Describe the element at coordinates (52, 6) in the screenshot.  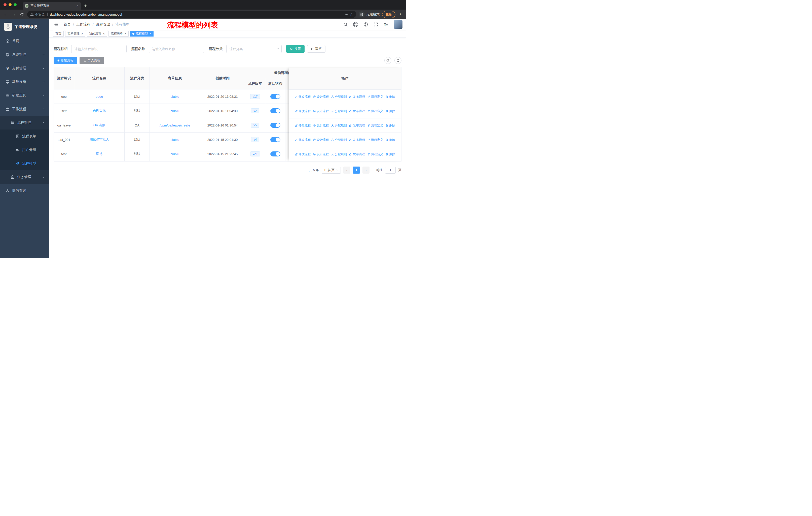
I see `browser-tab: 芋道管理系统 ×` at that location.